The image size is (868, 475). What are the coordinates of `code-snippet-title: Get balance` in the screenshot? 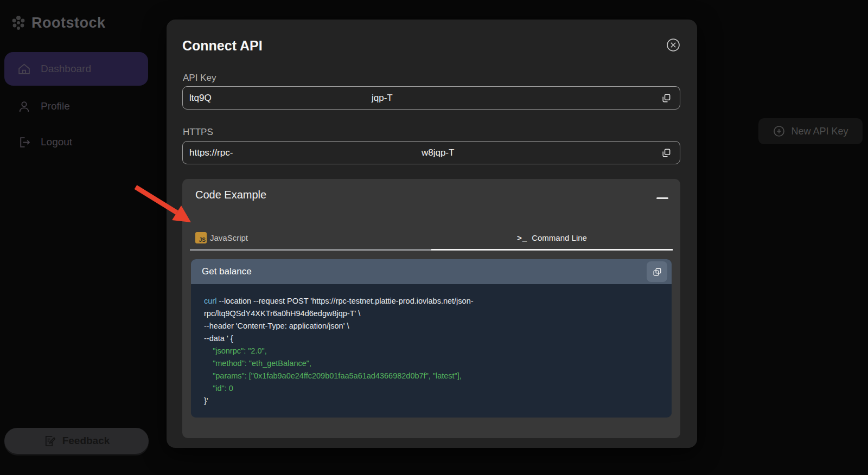 It's located at (227, 272).